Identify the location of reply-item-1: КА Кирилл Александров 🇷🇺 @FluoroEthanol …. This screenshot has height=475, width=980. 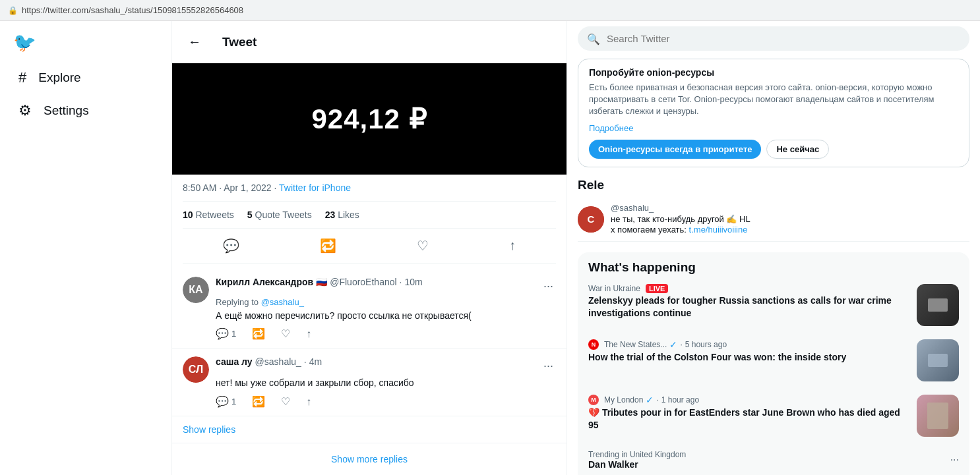
(369, 309).